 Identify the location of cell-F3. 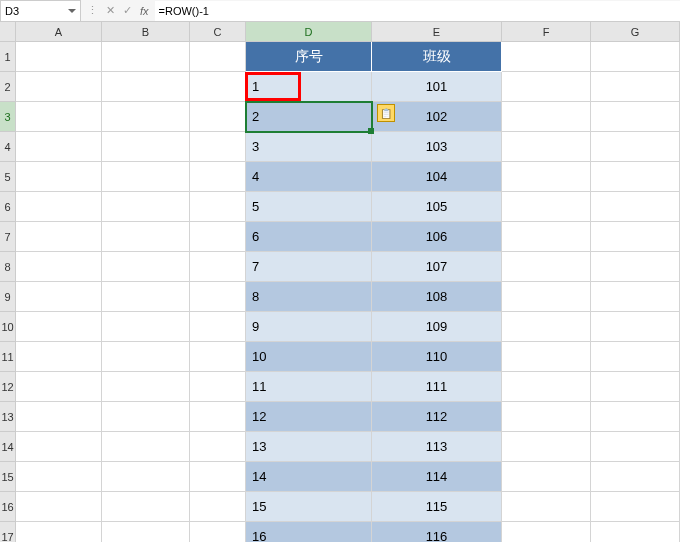
(546, 117).